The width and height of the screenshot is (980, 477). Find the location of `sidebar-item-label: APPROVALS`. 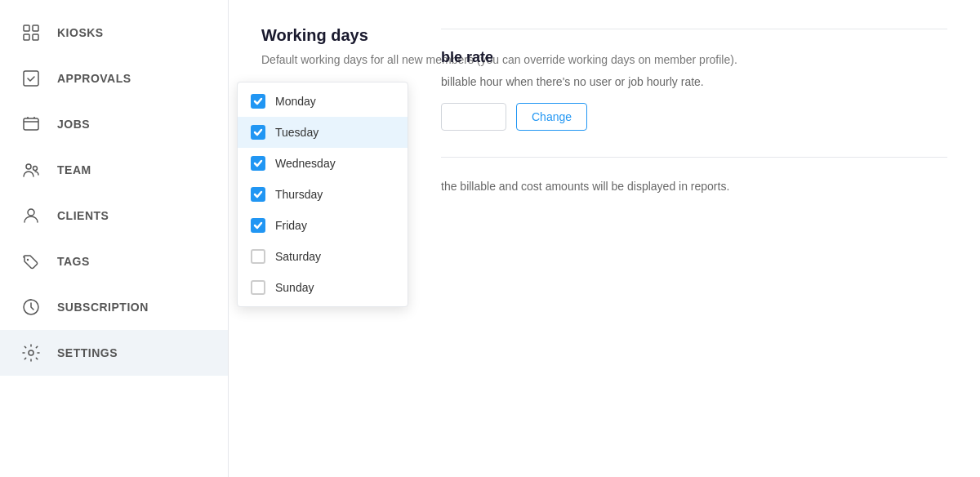

sidebar-item-label: APPROVALS is located at coordinates (95, 78).